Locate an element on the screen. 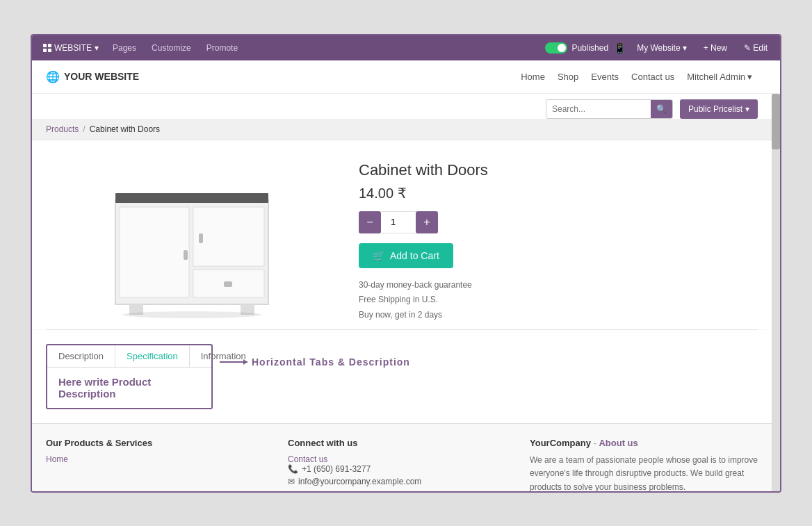 The width and height of the screenshot is (812, 526). about-link: About us is located at coordinates (618, 443).